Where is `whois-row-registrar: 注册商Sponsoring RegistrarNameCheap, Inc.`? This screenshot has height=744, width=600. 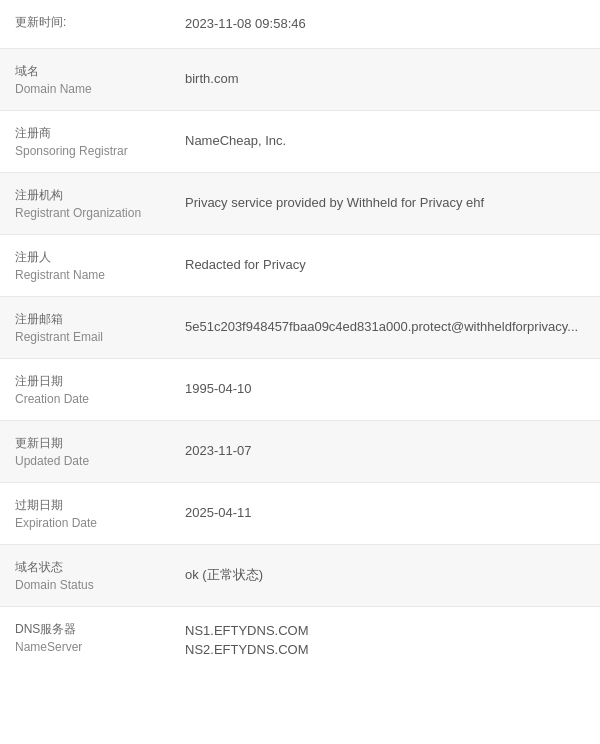
whois-row-registrar: 注册商Sponsoring RegistrarNameCheap, Inc. is located at coordinates (300, 142).